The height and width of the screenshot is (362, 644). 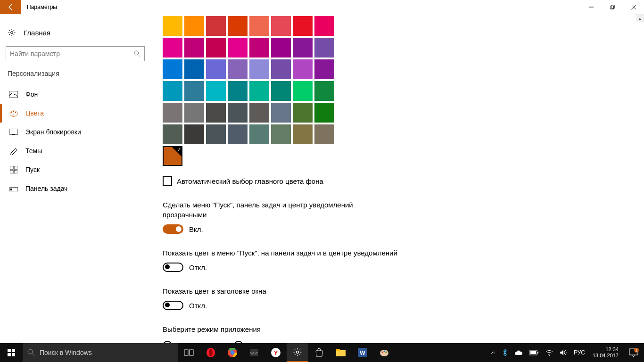 What do you see at coordinates (319, 353) in the screenshot?
I see `taskbar-app-store` at bounding box center [319, 353].